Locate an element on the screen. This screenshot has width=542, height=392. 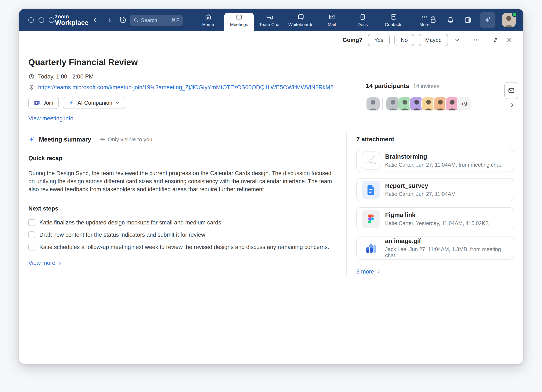
rsvp-maybe-button: Maybe is located at coordinates (434, 40).